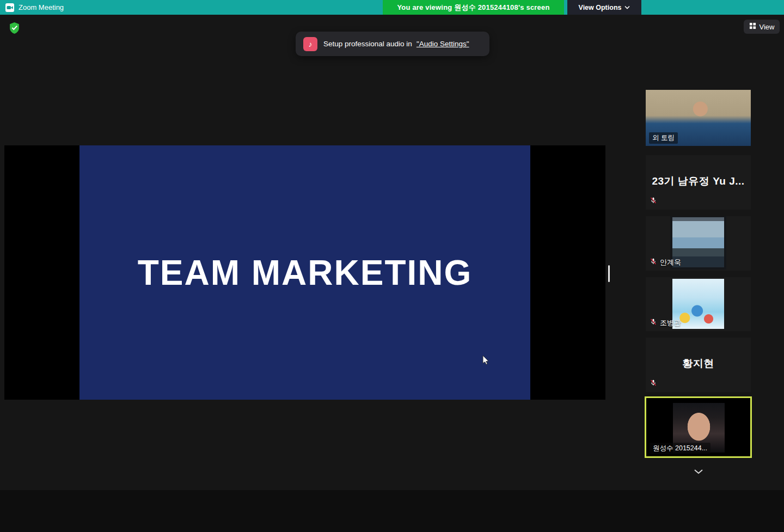  Describe the element at coordinates (752, 27) in the screenshot. I see `grid-view-icon` at that location.